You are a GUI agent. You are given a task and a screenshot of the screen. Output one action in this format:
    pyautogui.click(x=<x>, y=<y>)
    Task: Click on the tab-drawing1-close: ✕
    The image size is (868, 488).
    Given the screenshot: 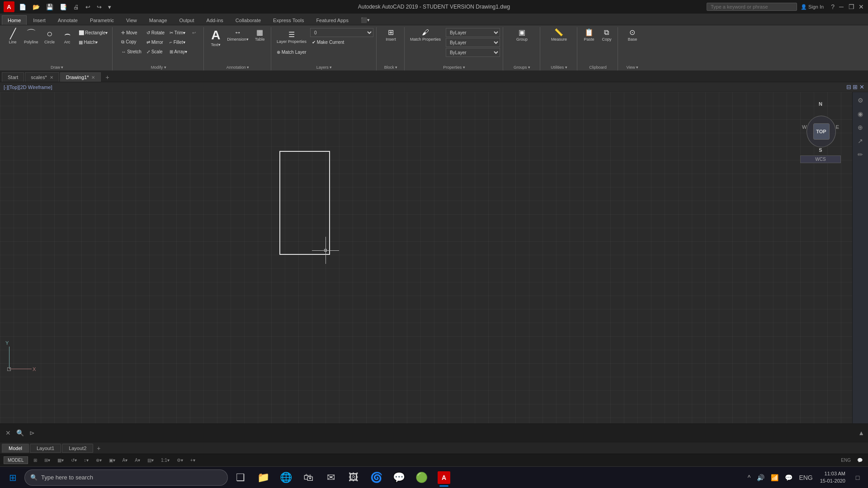 What is the action you would take?
    pyautogui.click(x=93, y=78)
    